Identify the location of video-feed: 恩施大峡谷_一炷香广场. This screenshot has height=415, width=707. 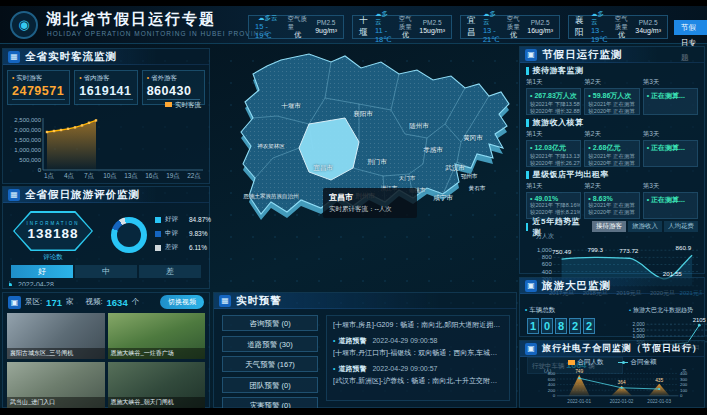
(157, 336).